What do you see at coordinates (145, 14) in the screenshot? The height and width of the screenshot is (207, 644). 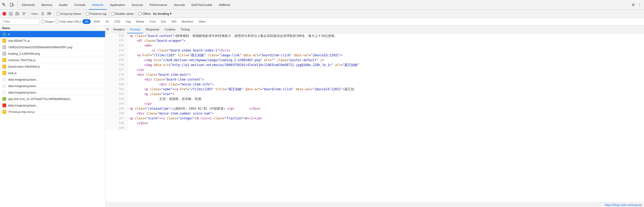 I see `offline-checkbox: Offline` at bounding box center [145, 14].